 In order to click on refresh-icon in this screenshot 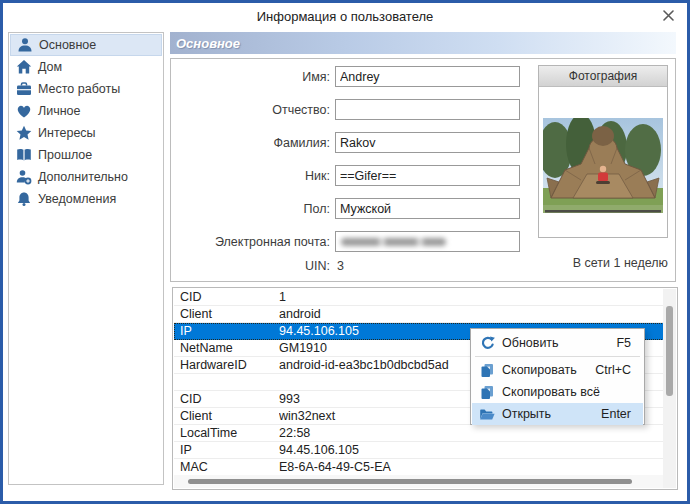, I will do `click(487, 344)`.